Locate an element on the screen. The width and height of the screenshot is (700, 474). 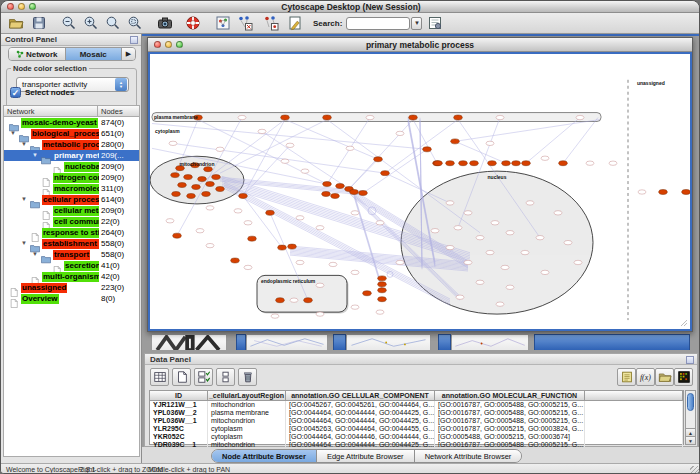
tree-row-primary-metabolic-proc: ▼primary metabolic proc209(... is located at coordinates (72, 156).